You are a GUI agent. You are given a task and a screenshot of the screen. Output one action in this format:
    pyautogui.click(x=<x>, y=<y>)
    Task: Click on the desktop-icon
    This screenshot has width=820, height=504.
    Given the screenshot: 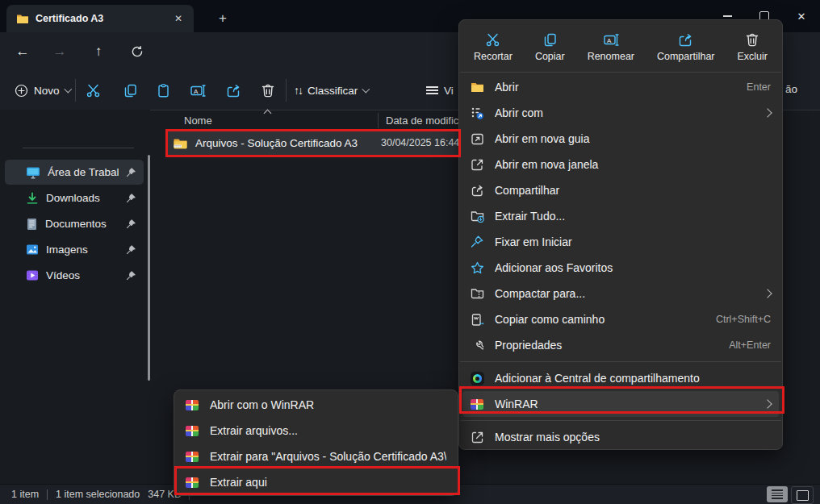 What is the action you would take?
    pyautogui.click(x=33, y=173)
    